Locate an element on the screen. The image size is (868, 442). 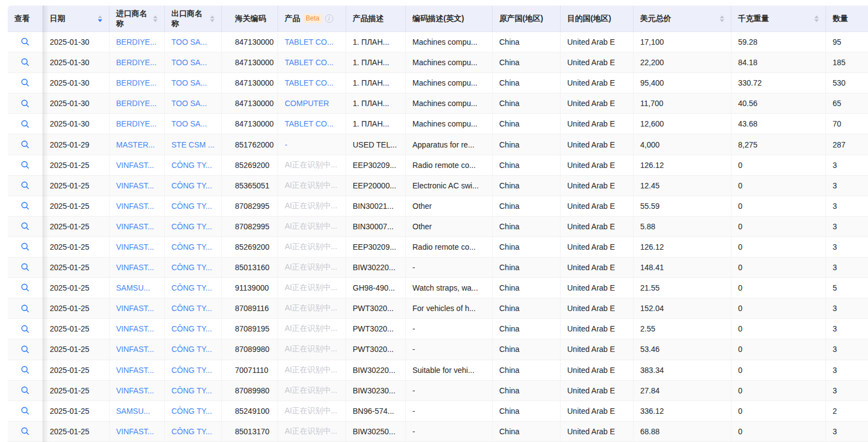
column-header-usd_total: 美元总价 is located at coordinates (682, 19).